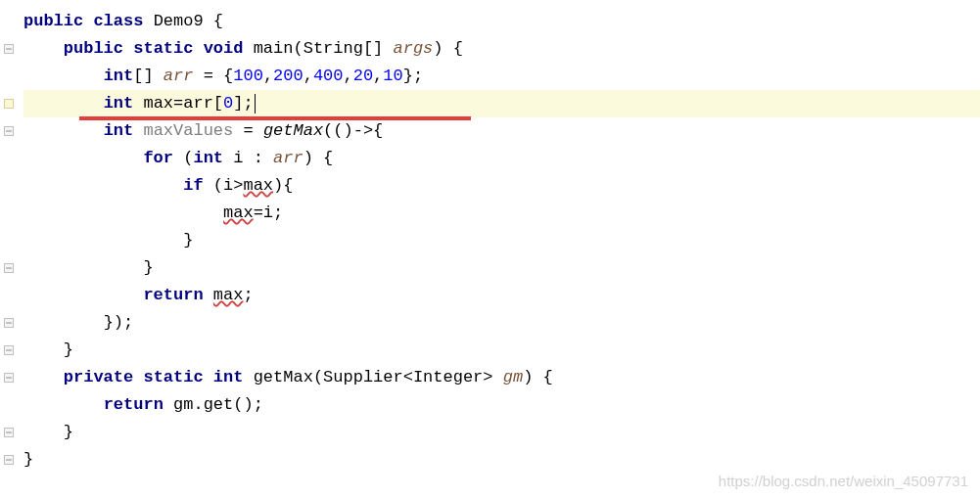  I want to click on code-line: int maxValues = getMax(()->{, so click(501, 131).